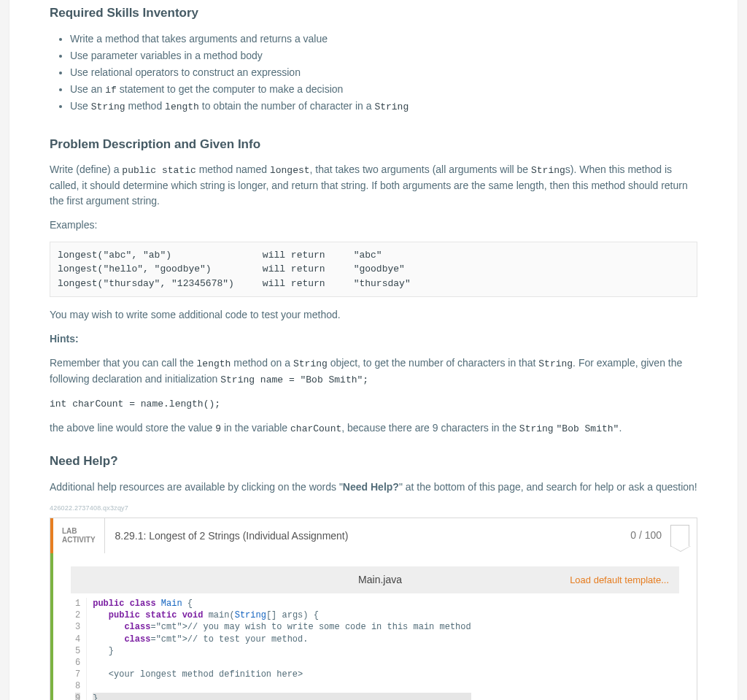  I want to click on code-longest: longest, so click(290, 171).